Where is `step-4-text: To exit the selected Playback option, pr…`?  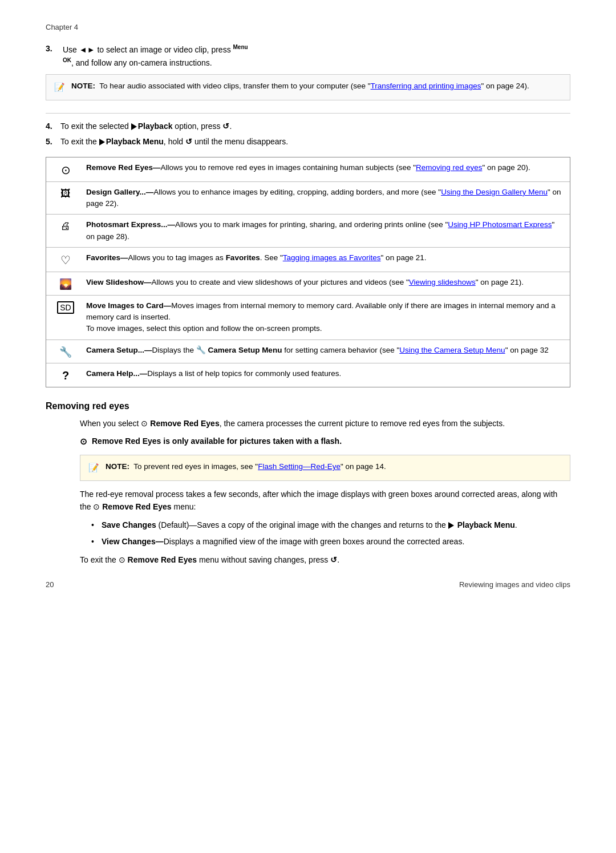
step-4-text: To exit the selected Playback option, pr… is located at coordinates (146, 127).